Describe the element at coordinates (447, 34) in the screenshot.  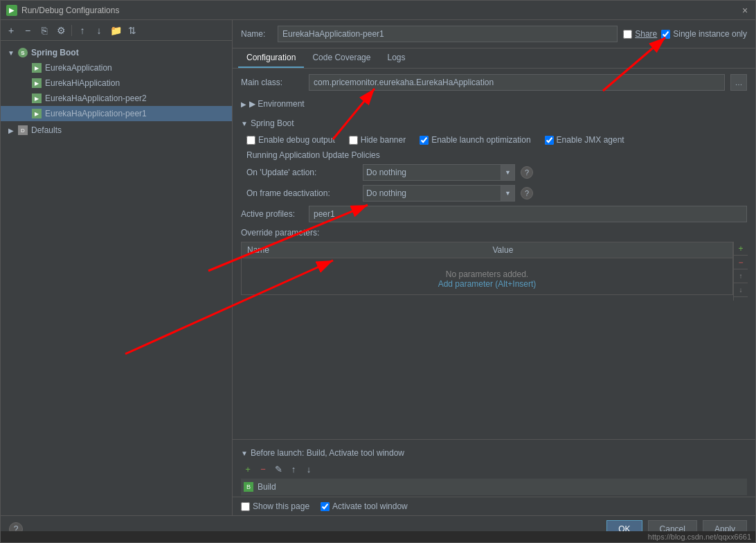
I see `name-input` at that location.